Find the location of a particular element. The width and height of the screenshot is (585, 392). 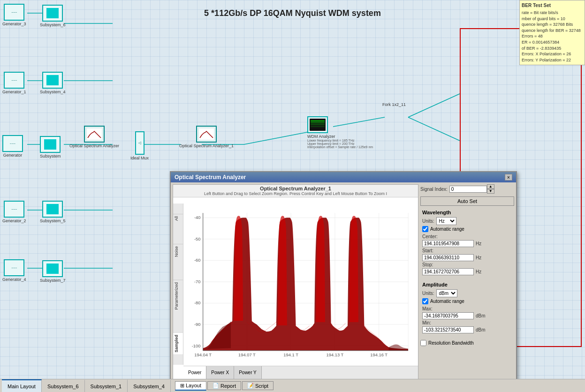

ber-line-3: quence length = 32768 Bits is located at coordinates (552, 24).